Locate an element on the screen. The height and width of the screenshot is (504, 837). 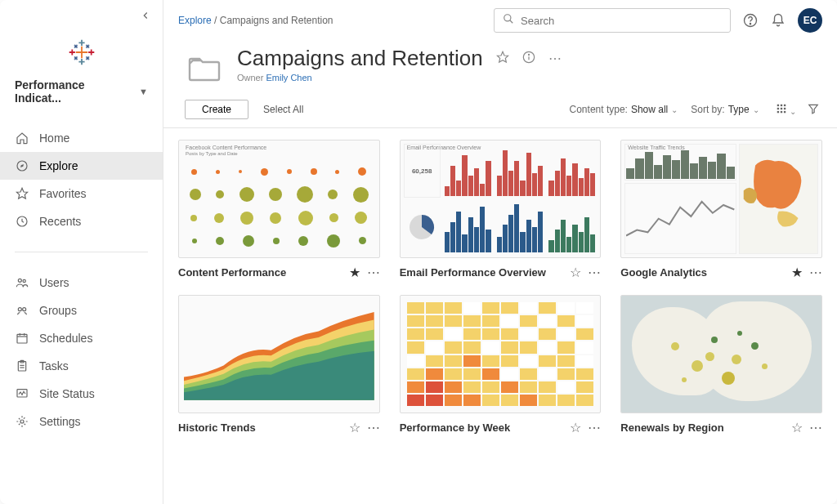
groups-icon is located at coordinates (22, 310).